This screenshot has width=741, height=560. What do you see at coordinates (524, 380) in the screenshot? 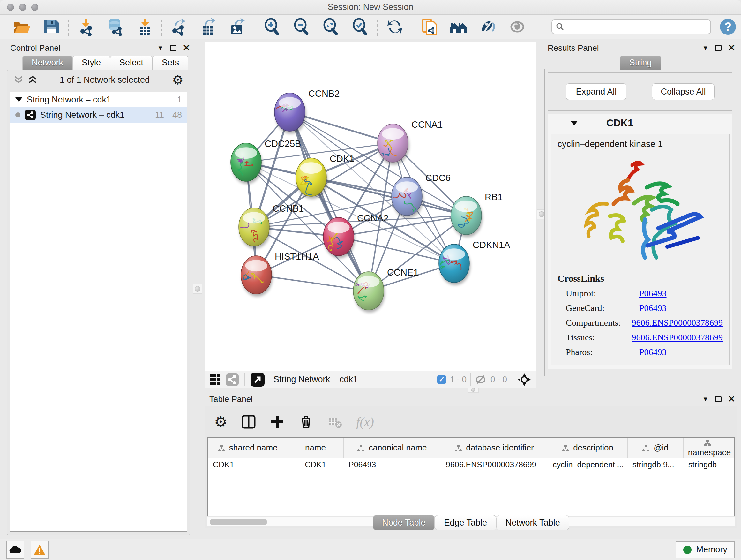
I see `crosshair-icon` at bounding box center [524, 380].